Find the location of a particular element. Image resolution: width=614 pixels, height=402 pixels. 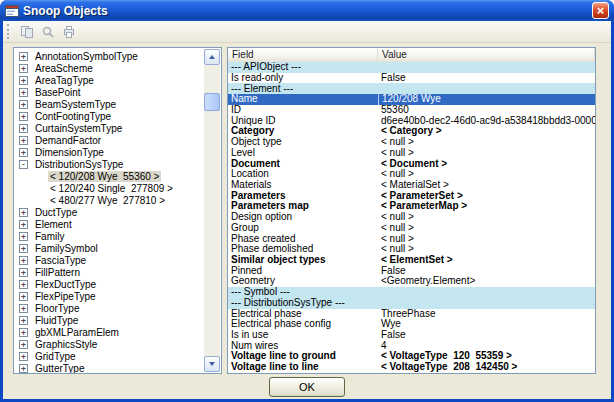

tree-item: +FasciaType is located at coordinates (109, 260).